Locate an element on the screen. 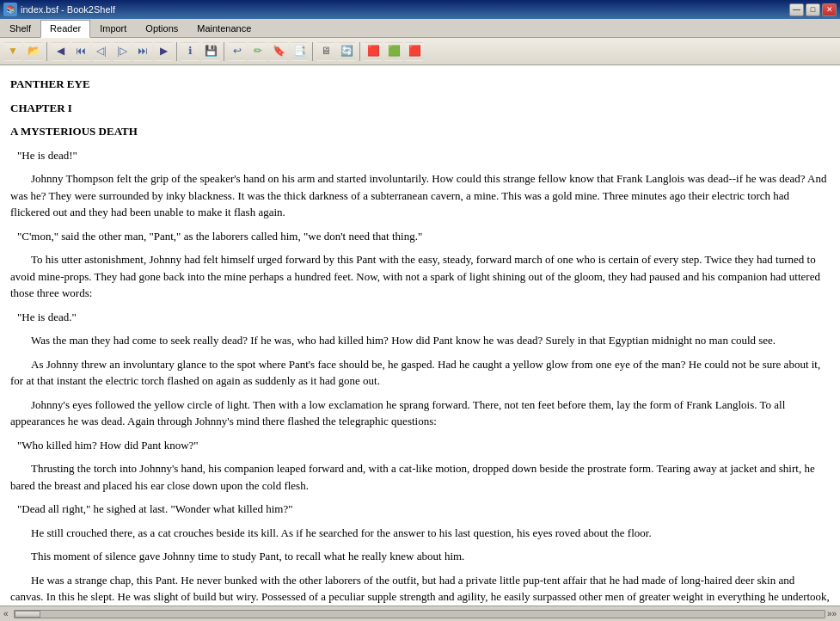  green-action-button: 🟩 is located at coordinates (394, 52).